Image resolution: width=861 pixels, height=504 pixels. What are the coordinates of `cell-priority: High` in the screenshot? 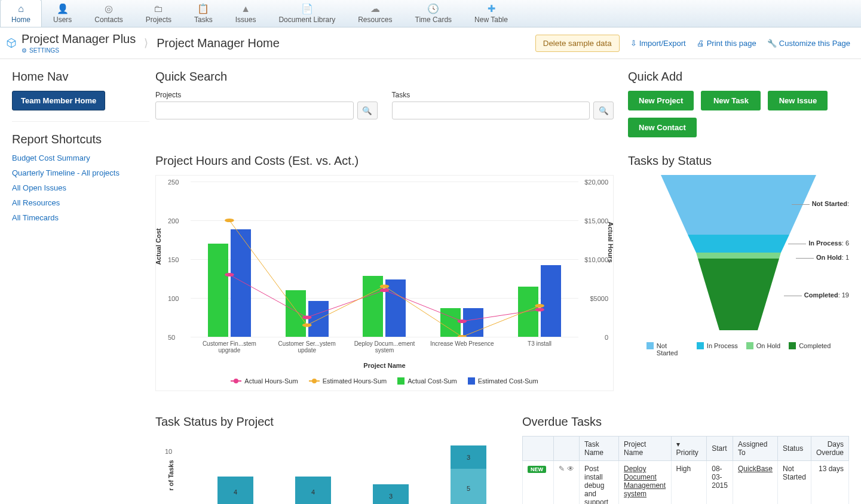 It's located at (689, 483).